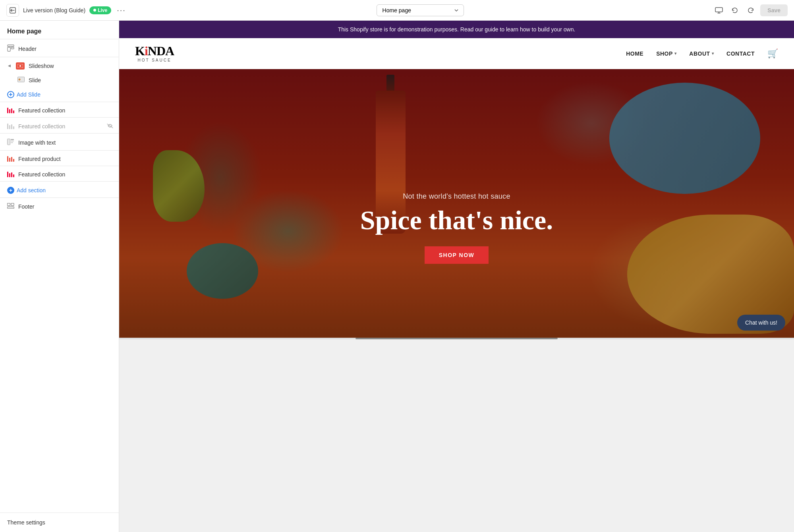 The width and height of the screenshot is (794, 532). I want to click on hero-content: Not the world's hottest hot sauce Spice …, so click(457, 228).